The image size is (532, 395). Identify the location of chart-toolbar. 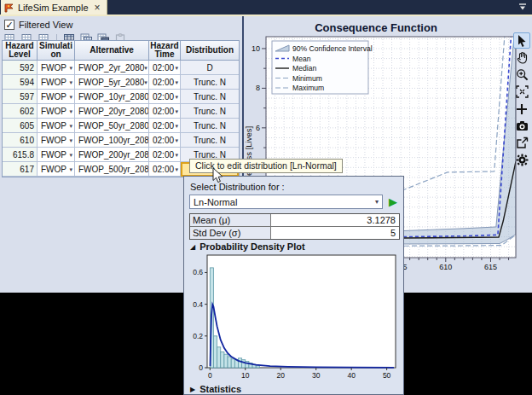
(522, 101).